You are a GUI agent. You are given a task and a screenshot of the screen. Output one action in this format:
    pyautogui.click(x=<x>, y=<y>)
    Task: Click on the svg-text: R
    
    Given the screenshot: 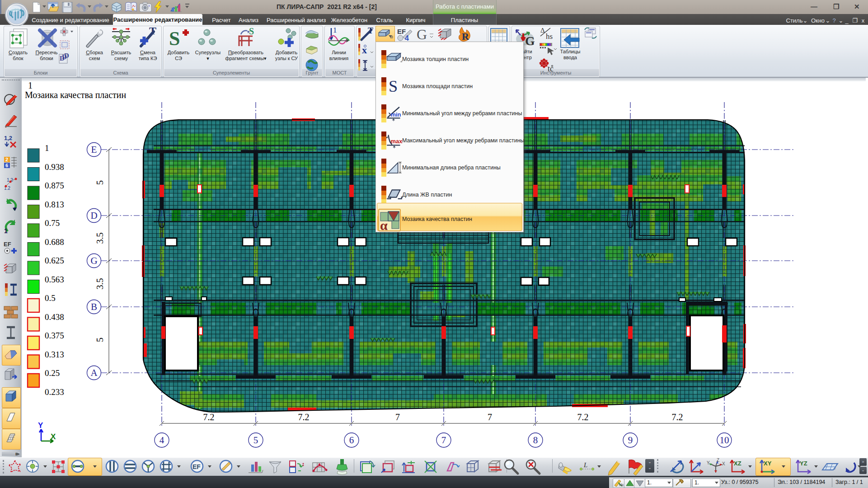 What is the action you would take?
    pyautogui.click(x=465, y=36)
    